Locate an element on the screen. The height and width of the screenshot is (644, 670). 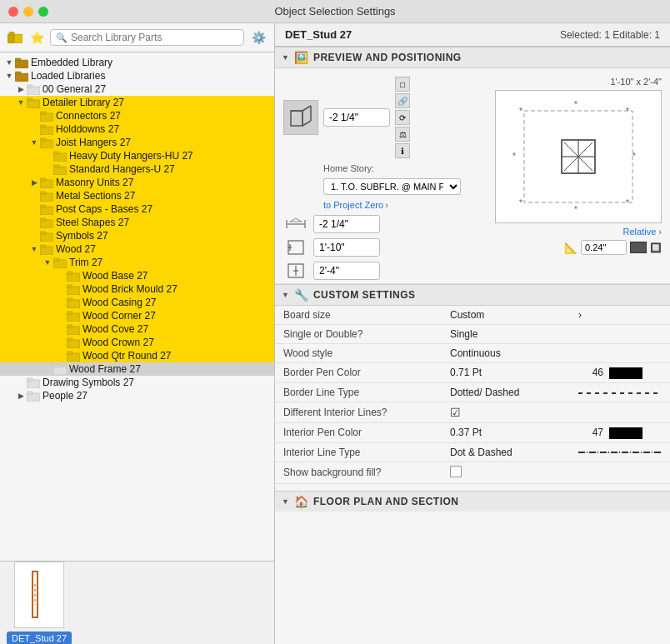
to-project-zero-button: to Project Zero › is located at coordinates (356, 205).